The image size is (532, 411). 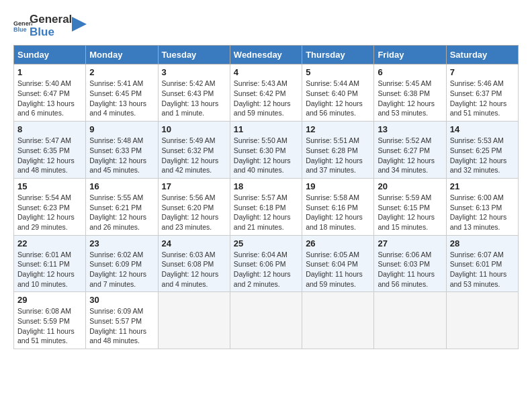 I want to click on day-number: 28, so click(x=482, y=243).